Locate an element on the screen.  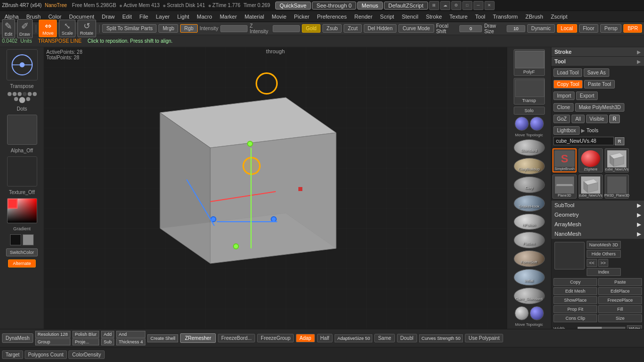
nanomesh-header: NanoMesh ▶ is located at coordinates (598, 234).